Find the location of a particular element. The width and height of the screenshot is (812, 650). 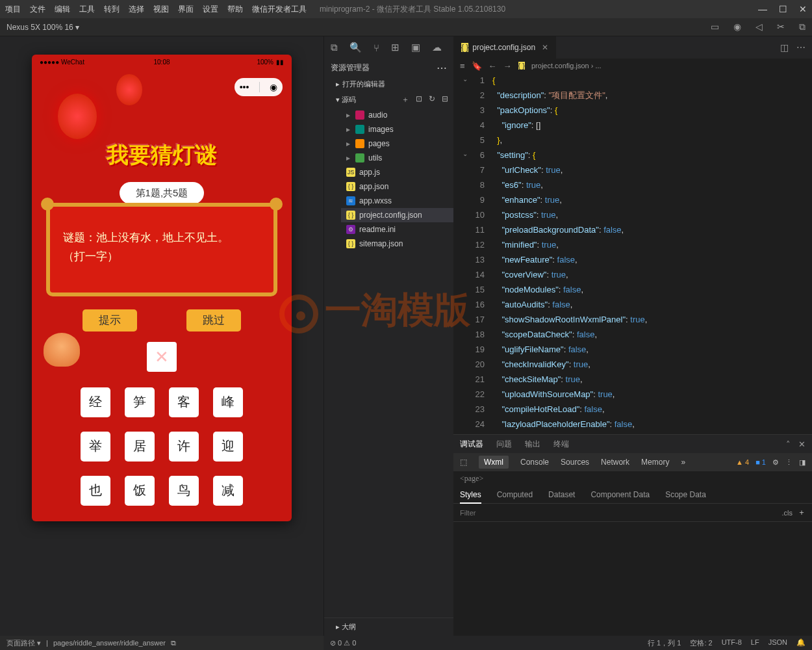

menu-item: 转到 is located at coordinates (112, 9).